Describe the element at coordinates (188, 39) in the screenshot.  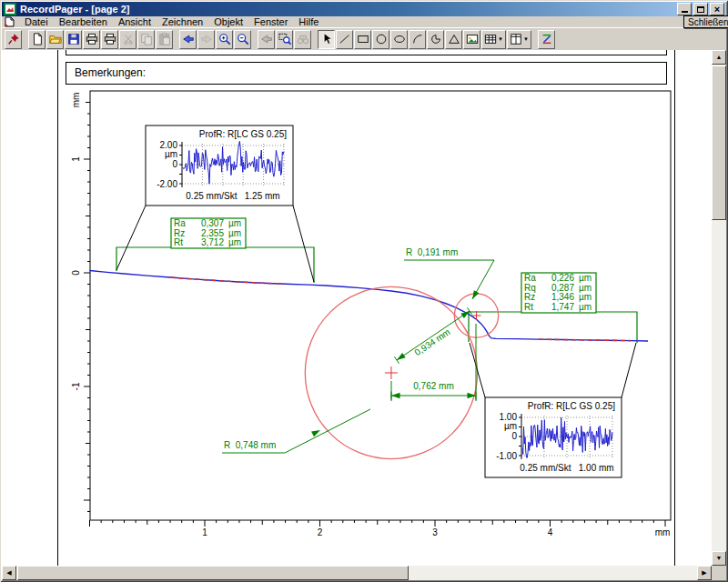
I see `arrow-left-blue-icon` at that location.